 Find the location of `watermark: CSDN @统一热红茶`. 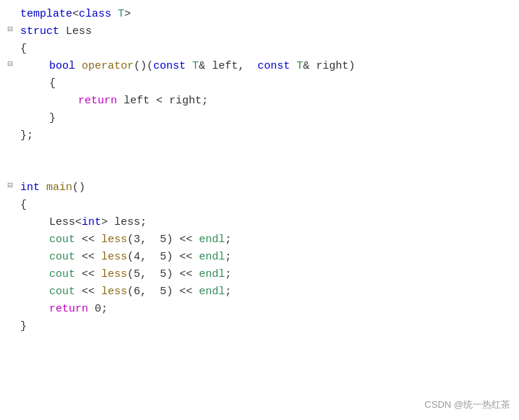

watermark: CSDN @统一热红茶 is located at coordinates (467, 405).